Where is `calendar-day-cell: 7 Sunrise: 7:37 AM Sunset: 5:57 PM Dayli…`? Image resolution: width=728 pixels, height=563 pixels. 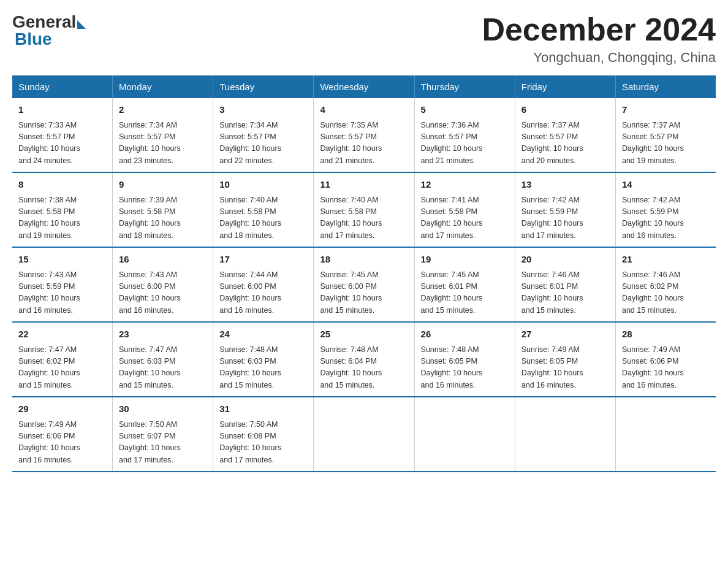
calendar-day-cell: 7 Sunrise: 7:37 AM Sunset: 5:57 PM Dayli… is located at coordinates (665, 135).